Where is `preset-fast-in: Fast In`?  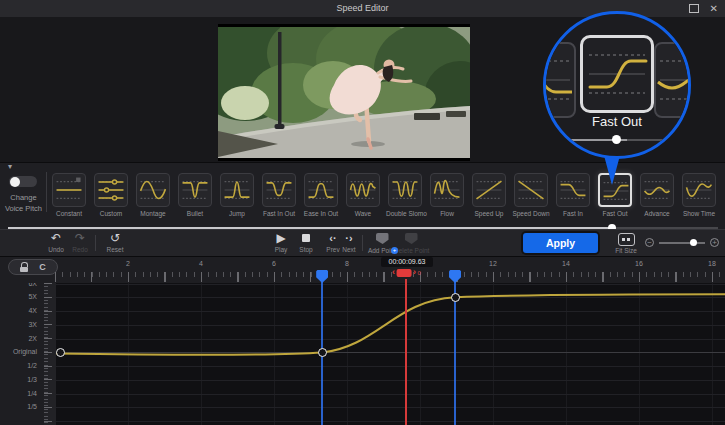 preset-fast-in: Fast In is located at coordinates (573, 195).